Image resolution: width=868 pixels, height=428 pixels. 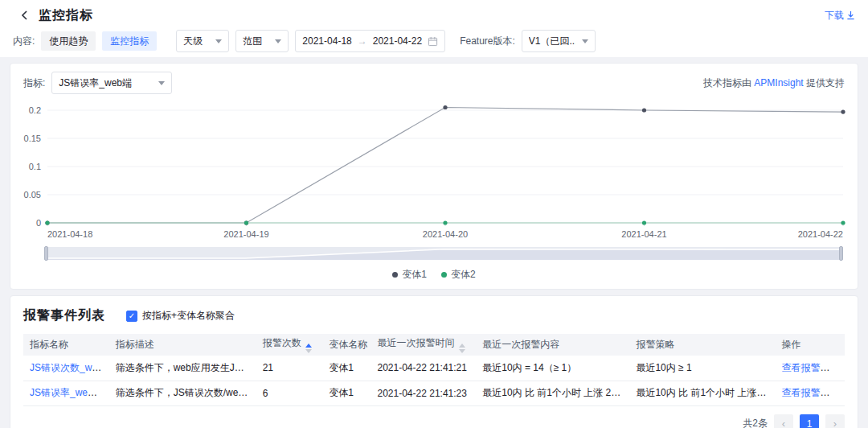 What do you see at coordinates (445, 234) in the screenshot?
I see `svg-text: 2021-04-20` at bounding box center [445, 234].